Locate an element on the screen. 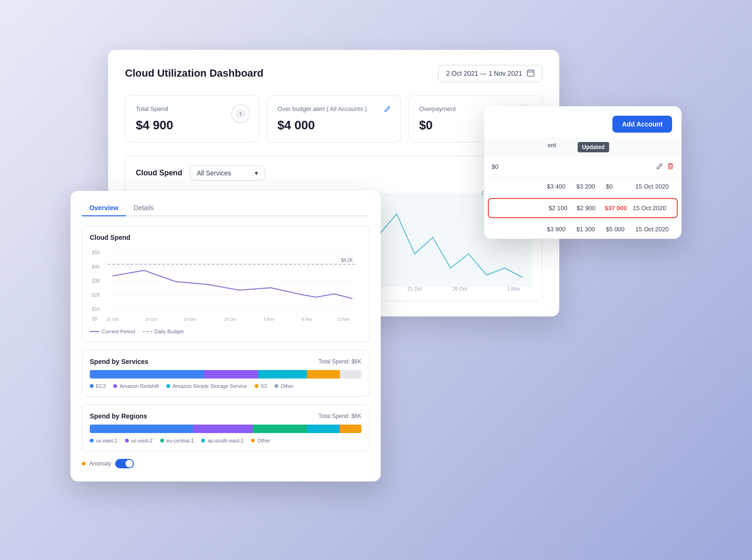 The image size is (752, 560). cloud-spend-header: Cloud Spend All Services ▾ is located at coordinates (334, 173).